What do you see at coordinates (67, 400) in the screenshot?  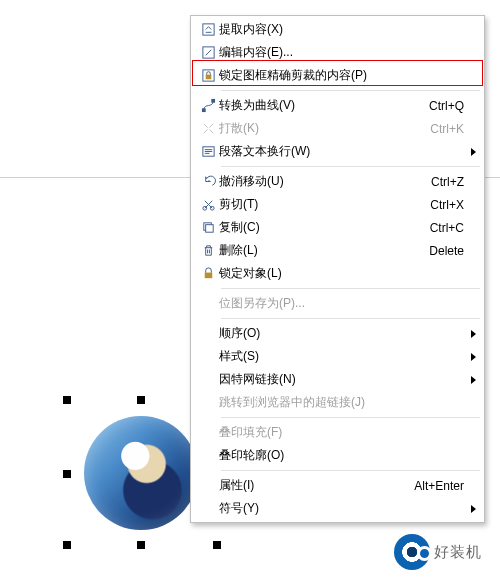 I see `sel-handle-tl` at bounding box center [67, 400].